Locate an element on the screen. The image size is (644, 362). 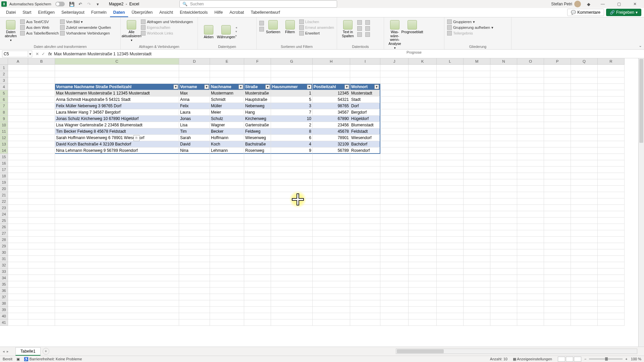
display-settings: ▦ Anzeigeeinstellungen is located at coordinates (533, 359).